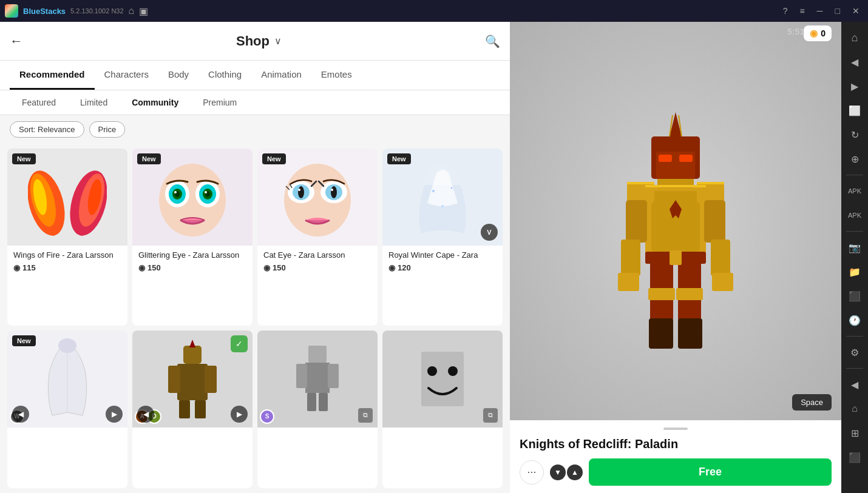 Image resolution: width=868 pixels, height=493 pixels. Describe the element at coordinates (855, 296) in the screenshot. I see `sidebar-layers-icon: ⬛` at that location.